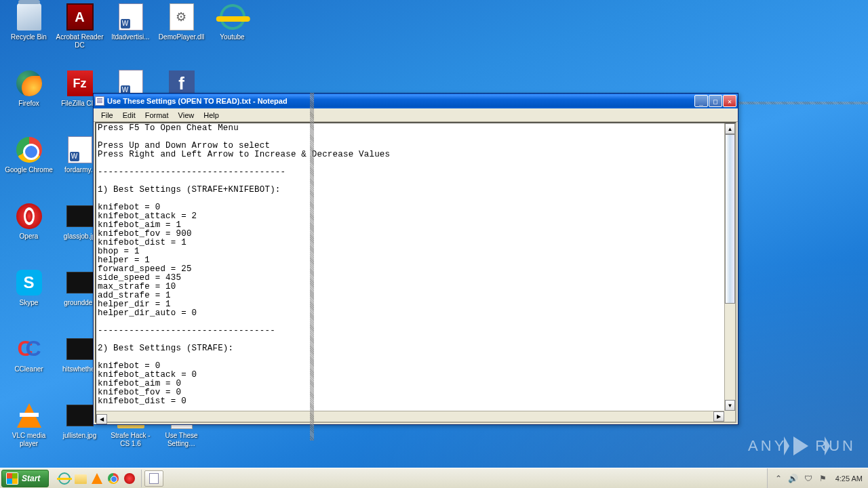 The width and height of the screenshot is (868, 488). I want to click on ql-opera, so click(130, 479).